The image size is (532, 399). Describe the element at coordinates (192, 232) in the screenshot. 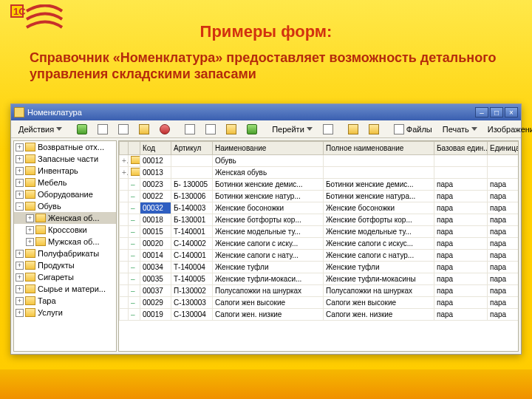

I see `cell-article: Т-140001` at that location.